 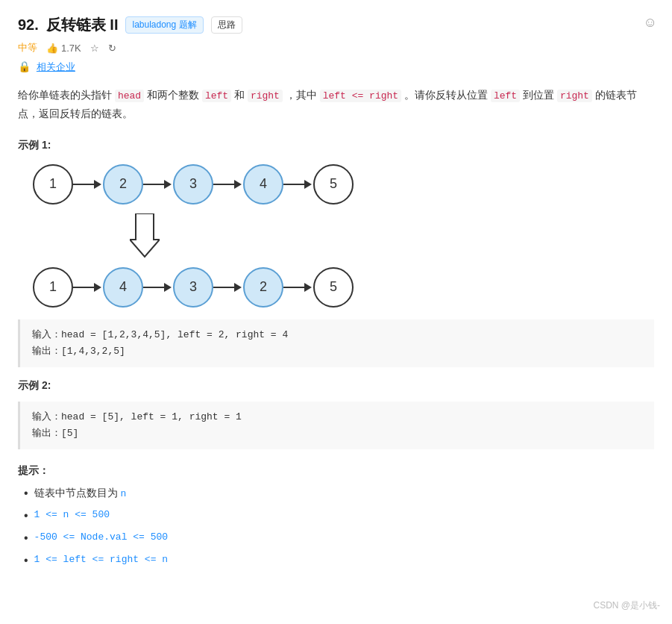 What do you see at coordinates (52, 48) in the screenshot?
I see `thumb-up-icon: 👍` at bounding box center [52, 48].